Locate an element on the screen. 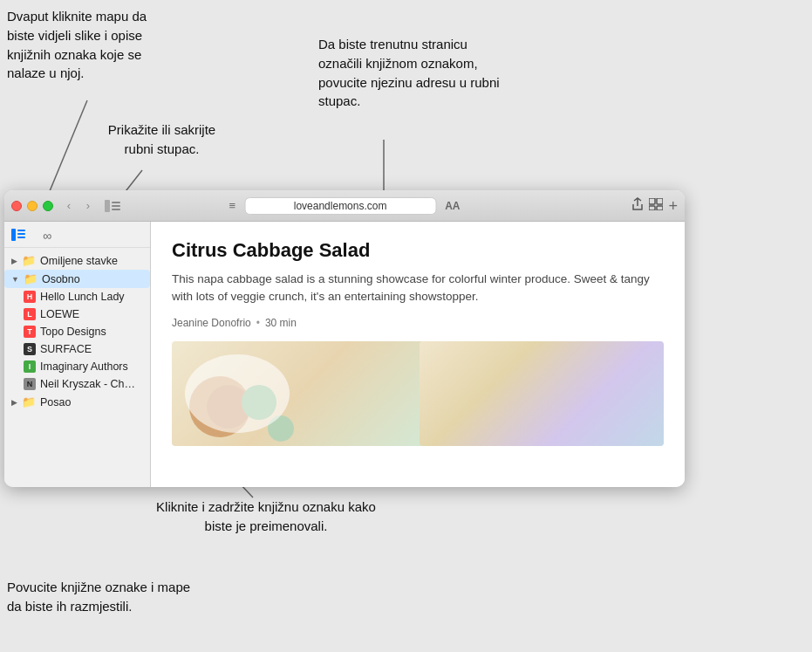  annotation-top-right: Da biste trenutnu stranicu označili knji… is located at coordinates (410, 73).